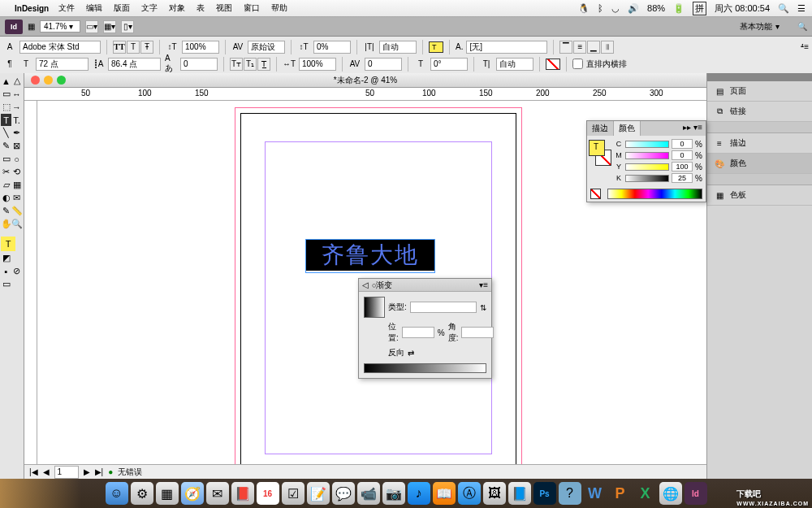 The width and height of the screenshot is (812, 508). I want to click on clock: 周六 08:00:54, so click(742, 8).